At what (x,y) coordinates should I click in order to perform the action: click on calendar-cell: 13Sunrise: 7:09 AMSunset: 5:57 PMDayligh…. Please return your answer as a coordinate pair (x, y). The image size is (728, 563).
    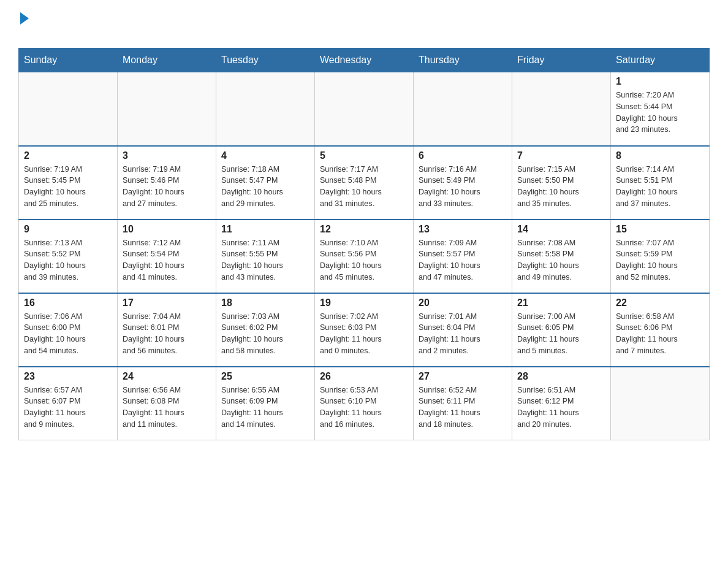
    Looking at the image, I should click on (463, 256).